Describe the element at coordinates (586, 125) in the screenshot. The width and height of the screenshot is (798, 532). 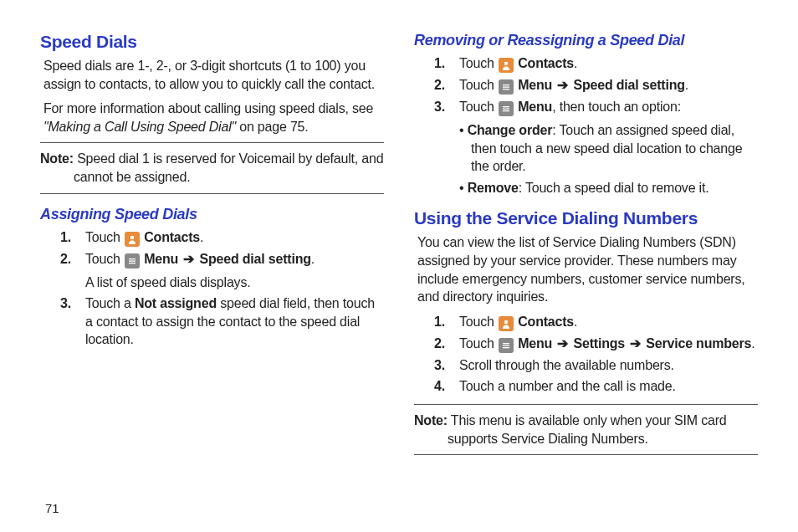
I see `steps-removing: 1. Touch Contacts. 2. Touch Menu ➔ Speed…` at that location.